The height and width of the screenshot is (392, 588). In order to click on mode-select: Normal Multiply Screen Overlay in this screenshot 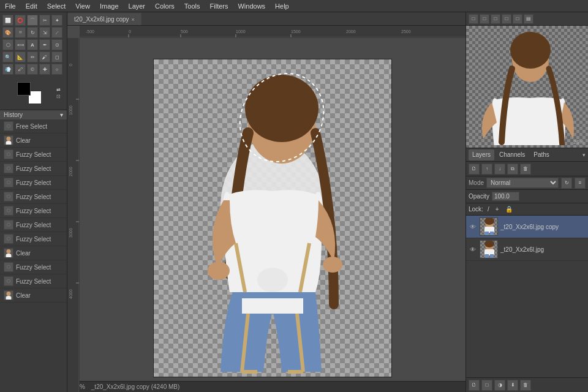, I will do `click(522, 183)`.